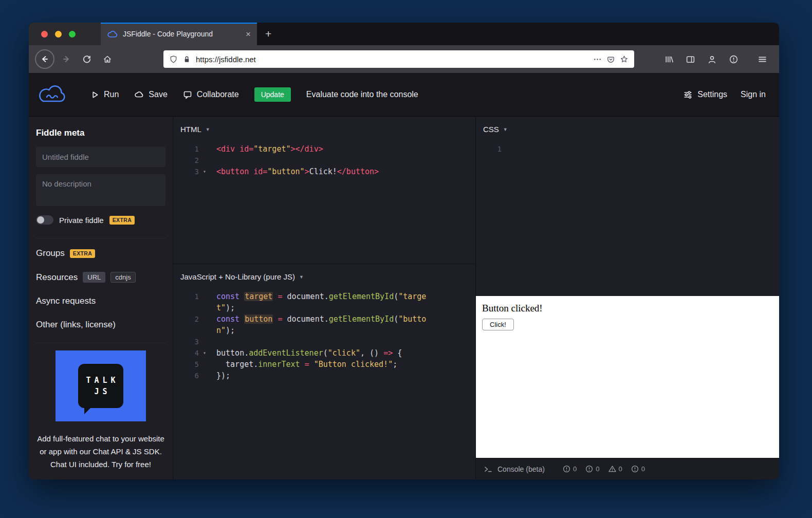  Describe the element at coordinates (324, 319) in the screenshot. I see `code-line: 2const button = document.getElementById(…` at that location.